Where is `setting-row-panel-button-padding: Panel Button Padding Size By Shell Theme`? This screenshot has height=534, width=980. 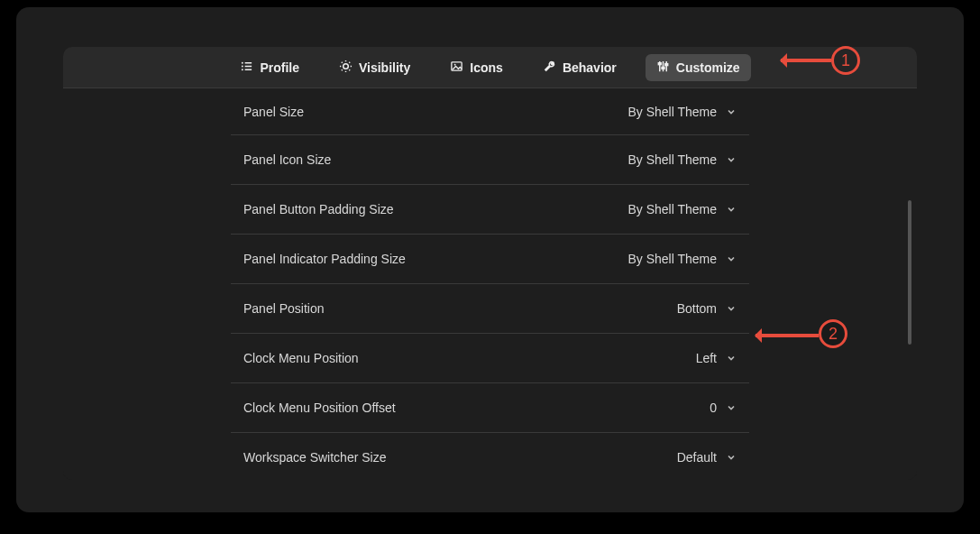 setting-row-panel-button-padding: Panel Button Padding Size By Shell Theme is located at coordinates (490, 209).